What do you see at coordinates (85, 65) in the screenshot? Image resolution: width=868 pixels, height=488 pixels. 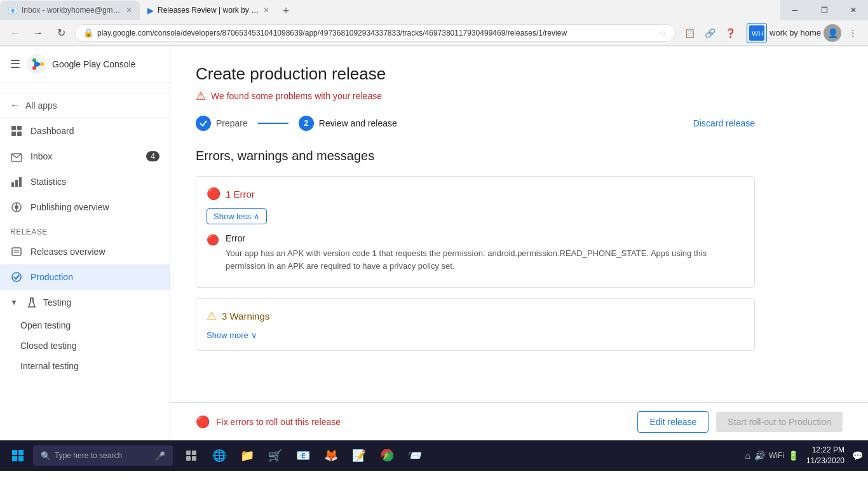 I see `sidebar-header: ☰ Google Play Console` at bounding box center [85, 65].